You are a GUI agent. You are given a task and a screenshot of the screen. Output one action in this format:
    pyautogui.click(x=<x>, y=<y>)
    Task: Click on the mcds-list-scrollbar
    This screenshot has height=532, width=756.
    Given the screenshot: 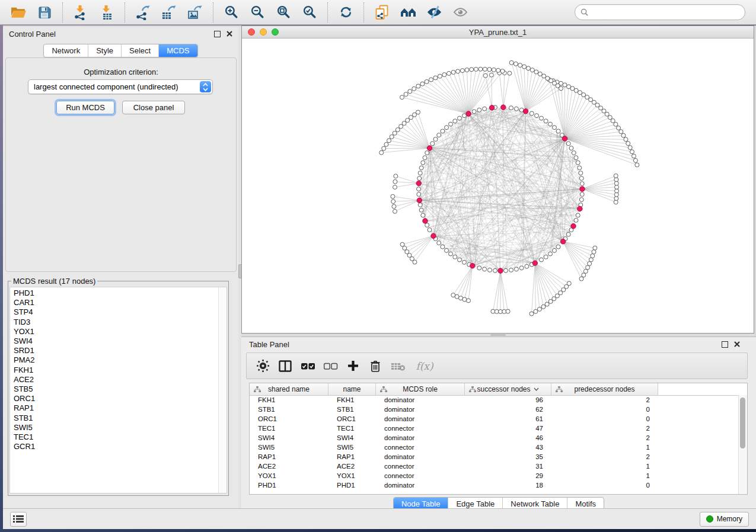 What is the action you would take?
    pyautogui.click(x=222, y=390)
    